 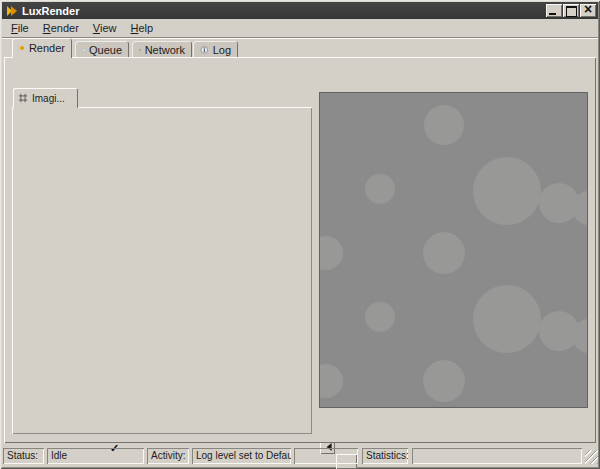 What do you see at coordinates (61, 28) in the screenshot?
I see `menu-render: Render` at bounding box center [61, 28].